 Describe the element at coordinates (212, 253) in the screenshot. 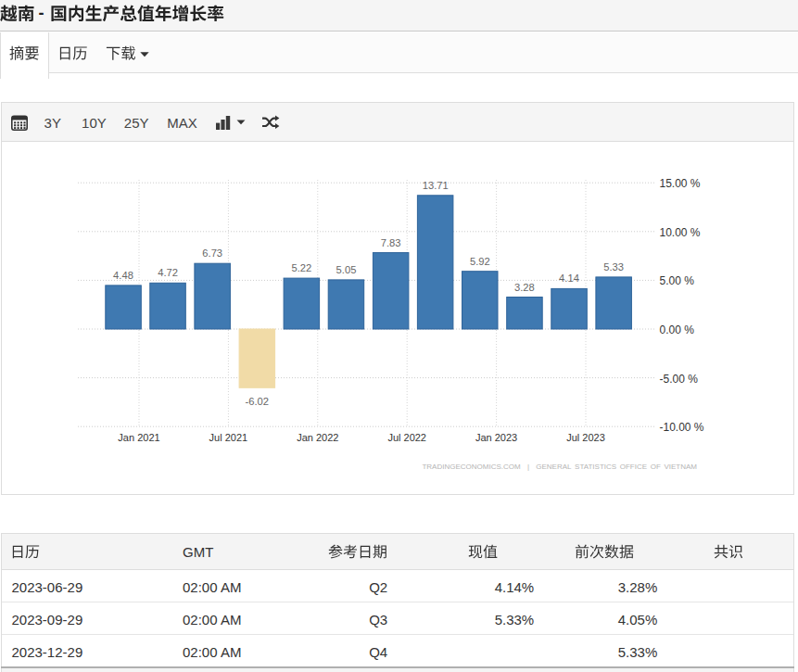

I see `svg-text: 6.73` at that location.